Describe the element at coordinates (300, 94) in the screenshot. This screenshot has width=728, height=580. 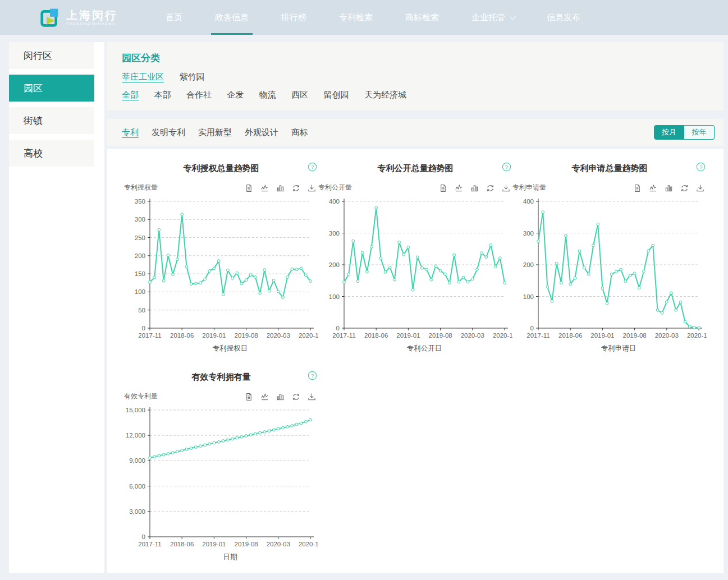
I see `zone-link-west: 西区` at that location.